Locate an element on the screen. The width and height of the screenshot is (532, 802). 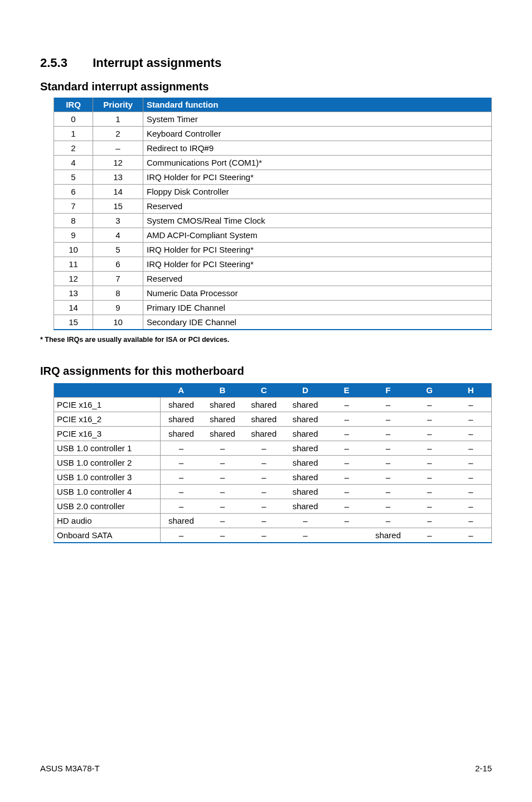
cell-label: PCIE x16_2 is located at coordinates (107, 419).